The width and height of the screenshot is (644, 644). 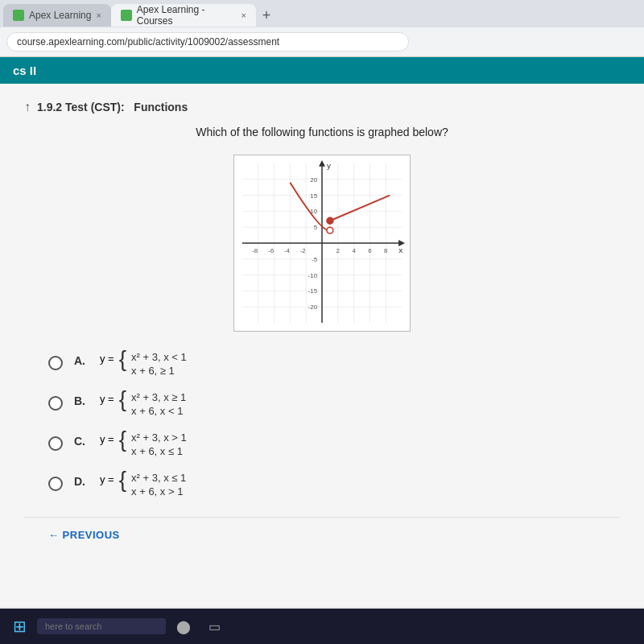 I want to click on svg-text: -5, so click(x=315, y=259).